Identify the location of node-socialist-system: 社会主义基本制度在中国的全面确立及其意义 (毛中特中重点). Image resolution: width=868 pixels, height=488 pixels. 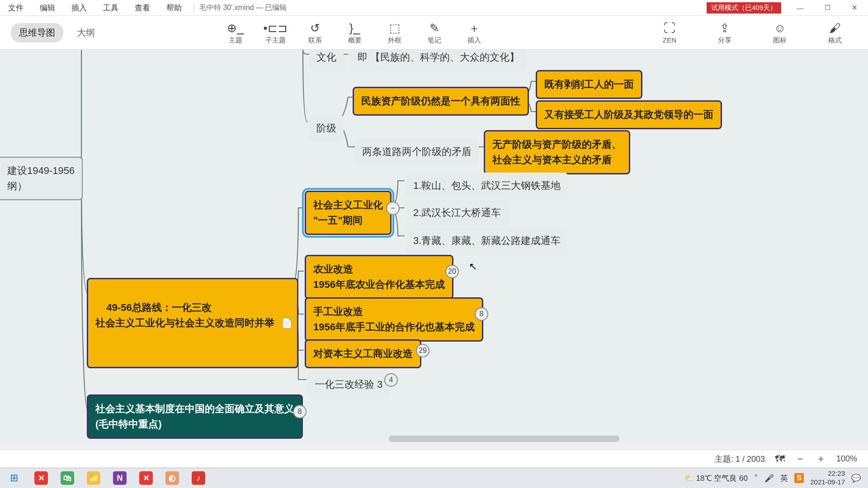
(195, 417).